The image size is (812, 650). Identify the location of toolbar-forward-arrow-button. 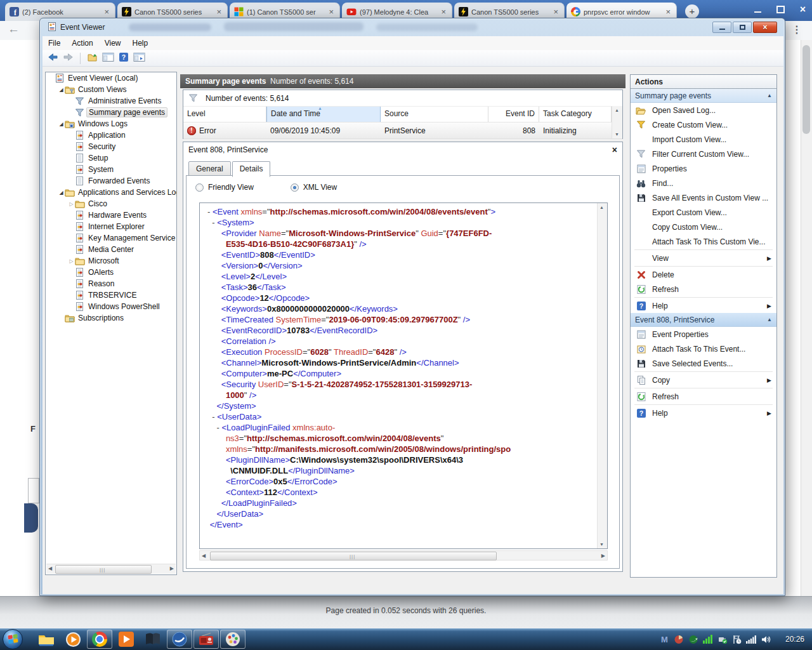
(69, 58).